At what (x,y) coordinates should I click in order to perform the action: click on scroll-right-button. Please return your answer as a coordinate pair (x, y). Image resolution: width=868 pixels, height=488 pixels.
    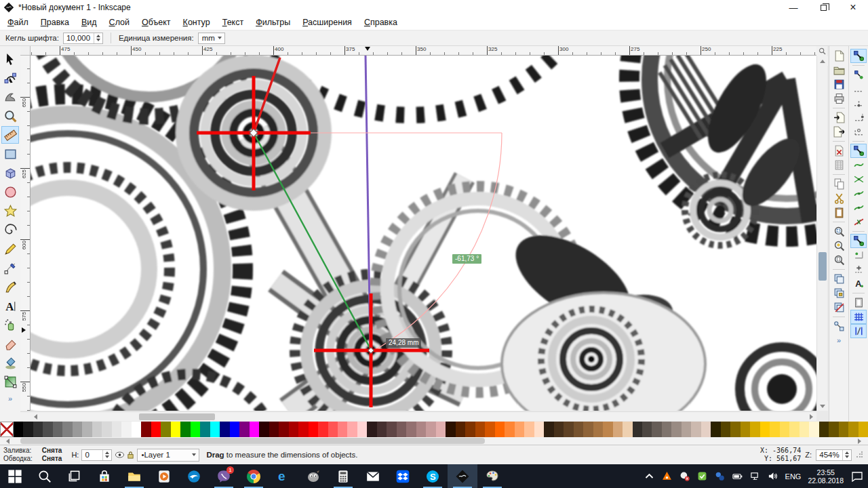
    Looking at the image, I should click on (811, 417).